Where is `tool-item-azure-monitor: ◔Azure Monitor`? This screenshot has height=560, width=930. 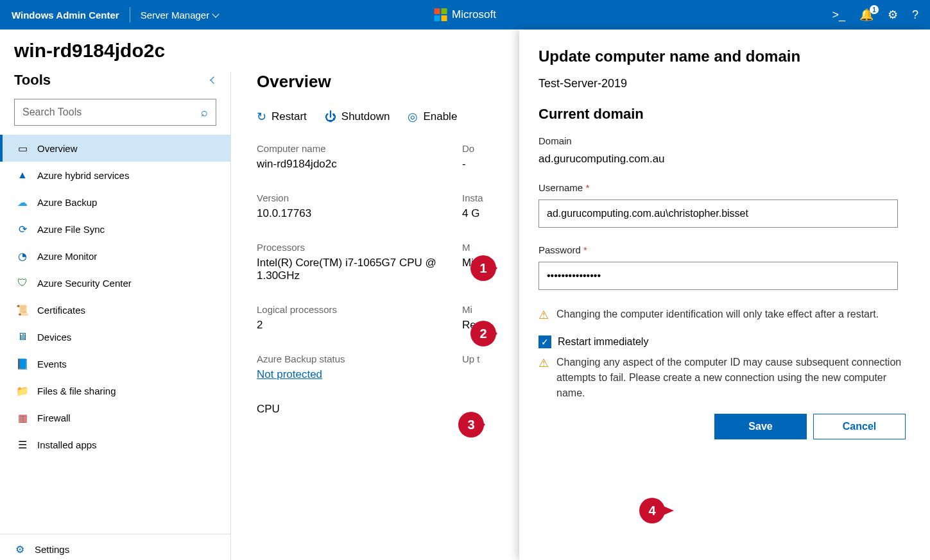 tool-item-azure-monitor: ◔Azure Monitor is located at coordinates (116, 256).